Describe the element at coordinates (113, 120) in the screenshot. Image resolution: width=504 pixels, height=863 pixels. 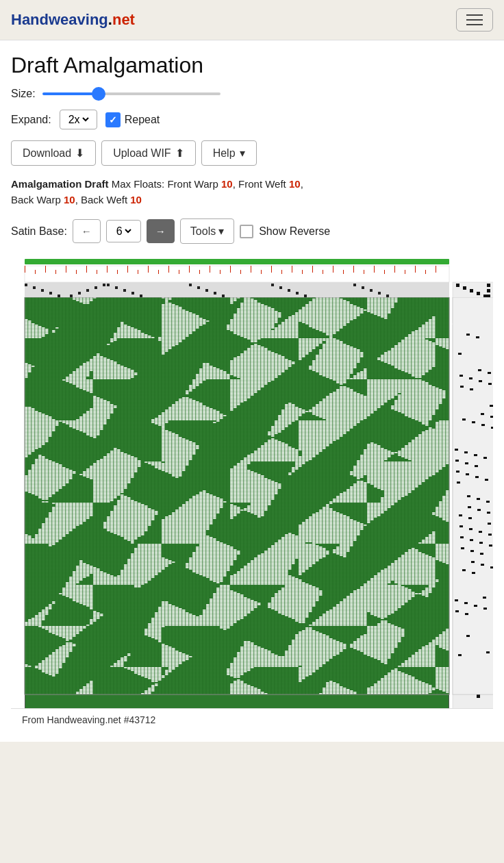
I see `repeat-checkbox` at that location.